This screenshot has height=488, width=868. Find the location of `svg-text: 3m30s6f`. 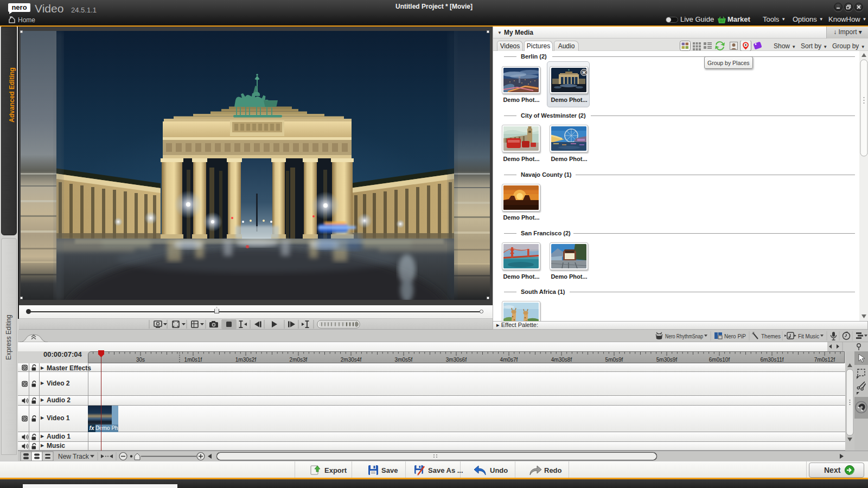

svg-text: 3m30s6f is located at coordinates (457, 360).